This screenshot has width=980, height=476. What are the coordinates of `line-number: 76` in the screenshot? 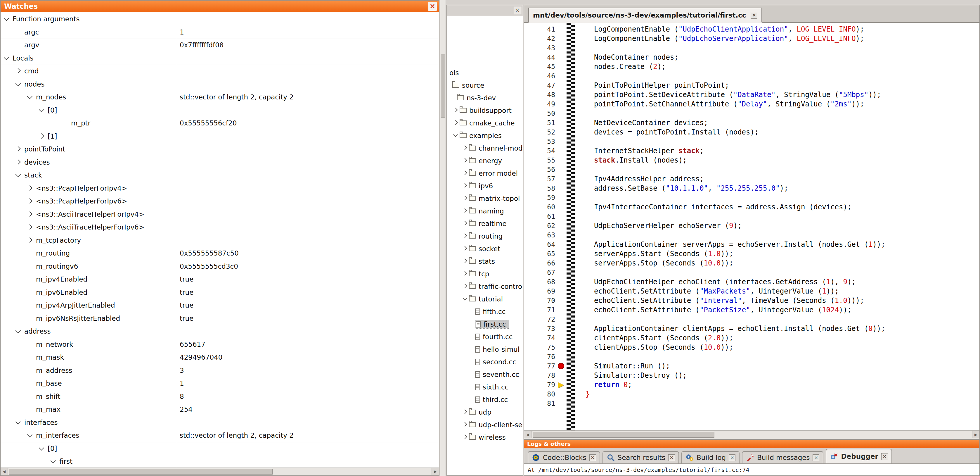 It's located at (539, 356).